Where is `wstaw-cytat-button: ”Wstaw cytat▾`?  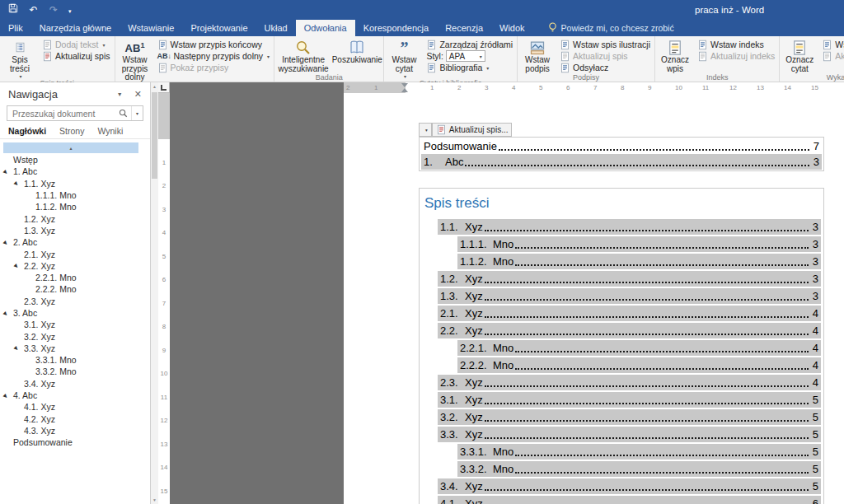 wstaw-cytat-button: ”Wstaw cytat▾ is located at coordinates (404, 58).